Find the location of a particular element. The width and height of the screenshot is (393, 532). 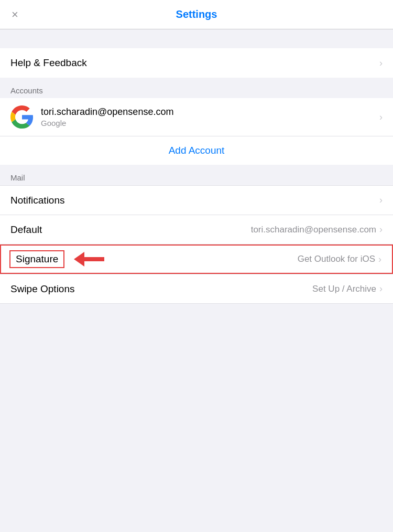

accounts-section-header: Accounts is located at coordinates (196, 90).